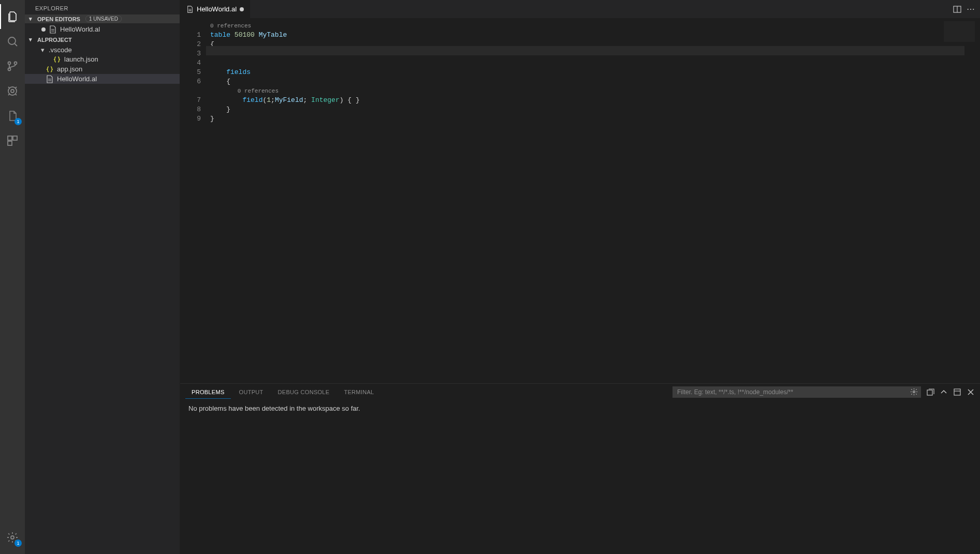 The image size is (980, 554). I want to click on project-tree: ▾ .vscode launch.json app.json HelloWorl…, so click(103, 64).